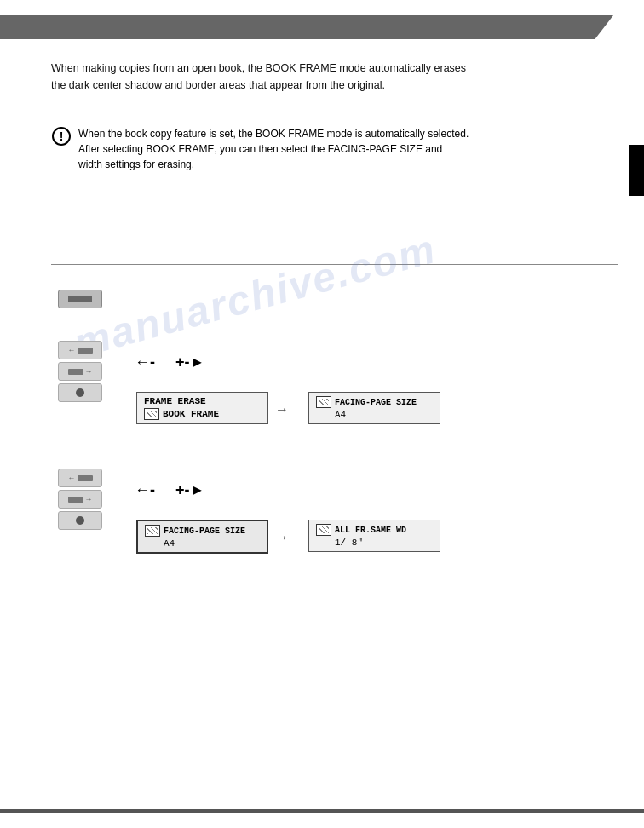  Describe the element at coordinates (61, 136) in the screenshot. I see `note-icon: !` at that location.